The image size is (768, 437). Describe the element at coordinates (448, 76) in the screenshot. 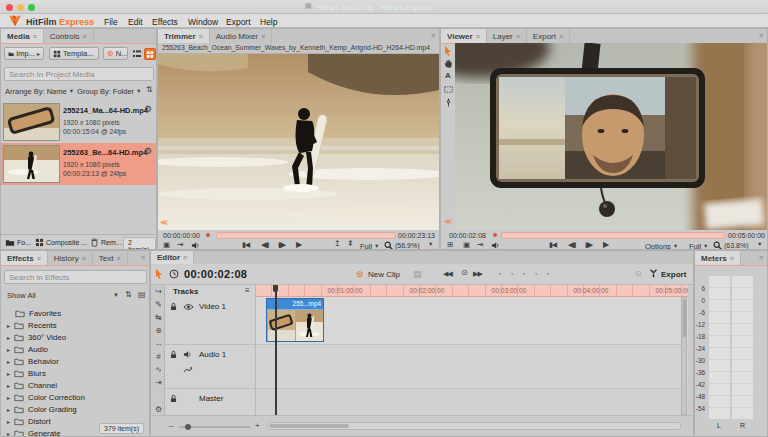

I see `text-tool-icon: A` at that location.